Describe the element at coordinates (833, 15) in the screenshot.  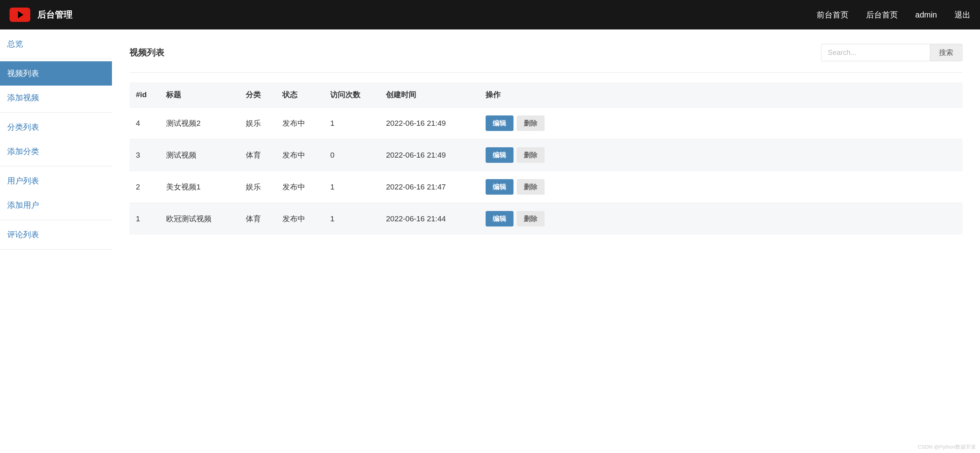
I see `nav-front-link: 前台首页` at that location.